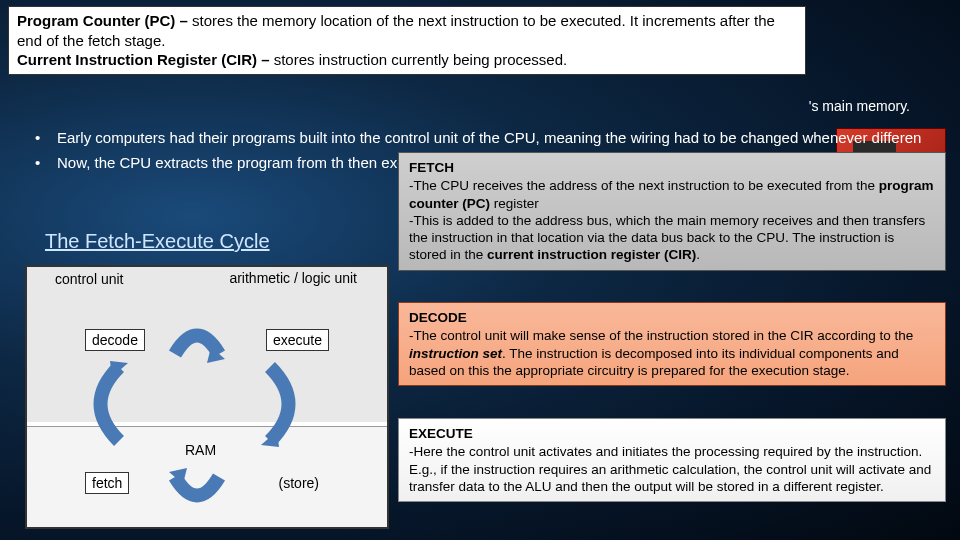 Image resolution: width=960 pixels, height=540 pixels. What do you see at coordinates (106, 404) in the screenshot?
I see `arrow-fetch-to-decode` at bounding box center [106, 404].